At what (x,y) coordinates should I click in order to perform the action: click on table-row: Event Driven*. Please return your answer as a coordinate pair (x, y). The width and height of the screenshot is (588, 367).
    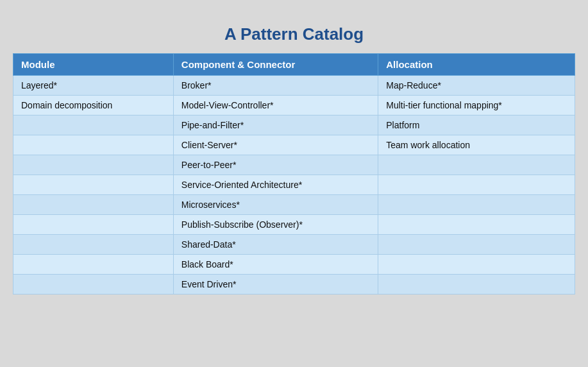
    Looking at the image, I should click on (294, 285).